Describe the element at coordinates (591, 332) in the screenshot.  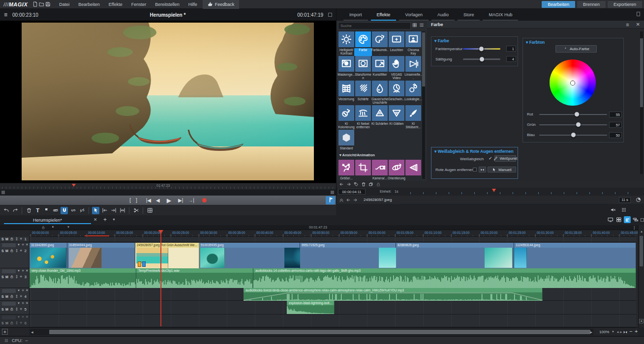
I see `scroll-right-icon: ▶` at that location.